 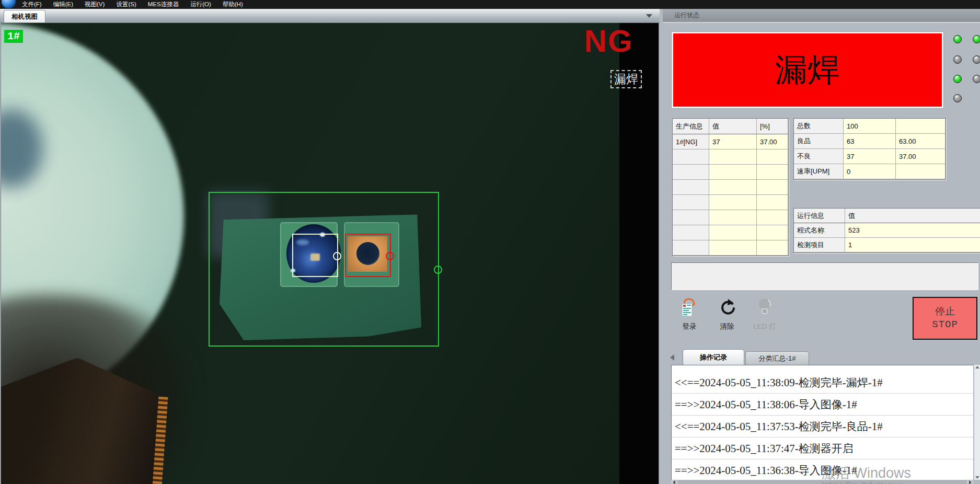 What do you see at coordinates (913, 245) in the screenshot?
I see `table-cell: 1` at bounding box center [913, 245].